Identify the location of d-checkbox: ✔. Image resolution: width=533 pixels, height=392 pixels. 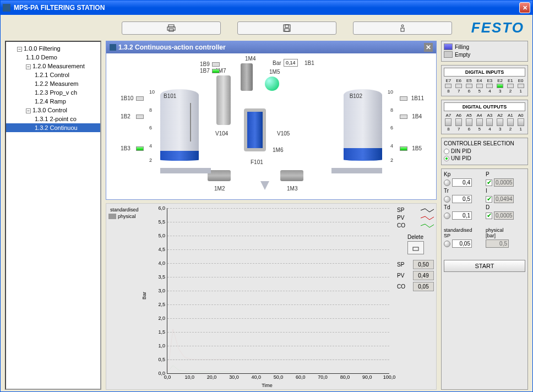
(489, 216).